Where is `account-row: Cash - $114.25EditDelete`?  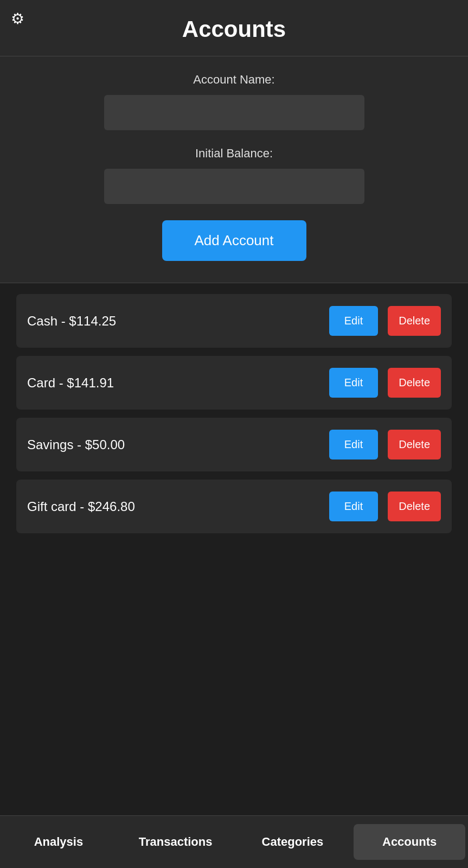
account-row: Cash - $114.25EditDelete is located at coordinates (234, 321).